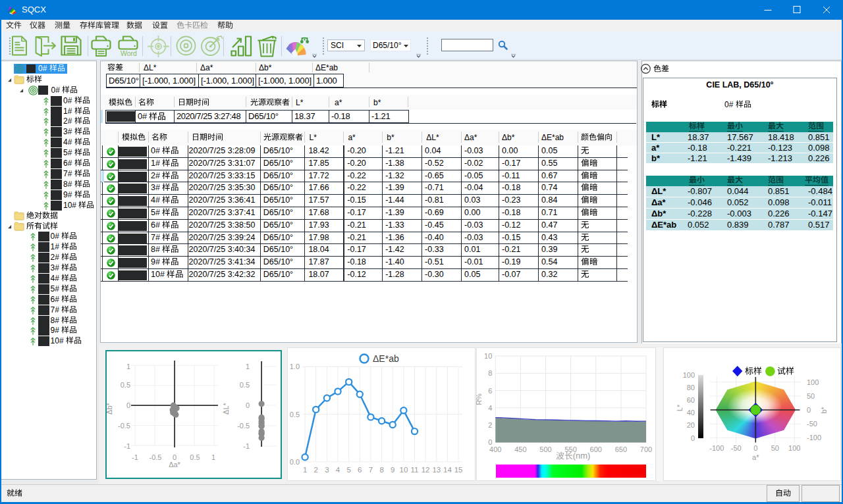 This screenshot has width=843, height=504. What do you see at coordinates (680, 408) in the screenshot?
I see `svg-text: L*` at bounding box center [680, 408].